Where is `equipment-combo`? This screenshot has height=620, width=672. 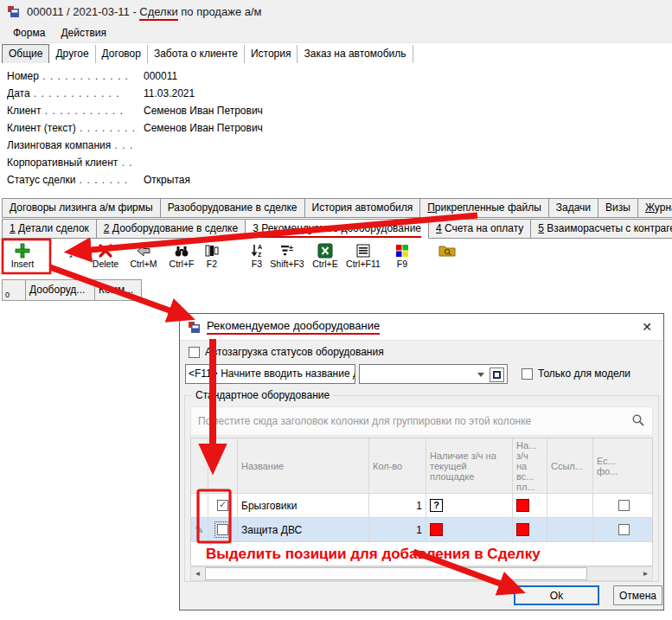
equipment-combo is located at coordinates (433, 374).